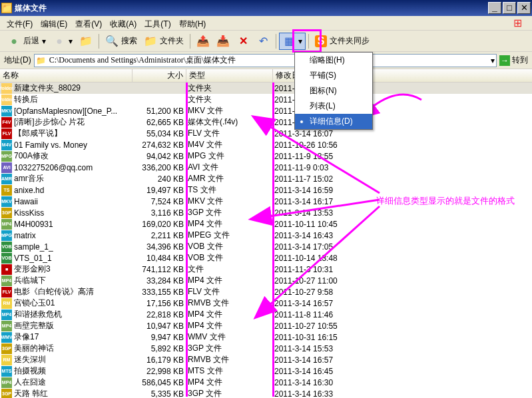  Describe the element at coordinates (266, 269) in the screenshot. I see `table-row: ■变形金刚3741,112 KB文件2011-11-3 10:31` at that location.